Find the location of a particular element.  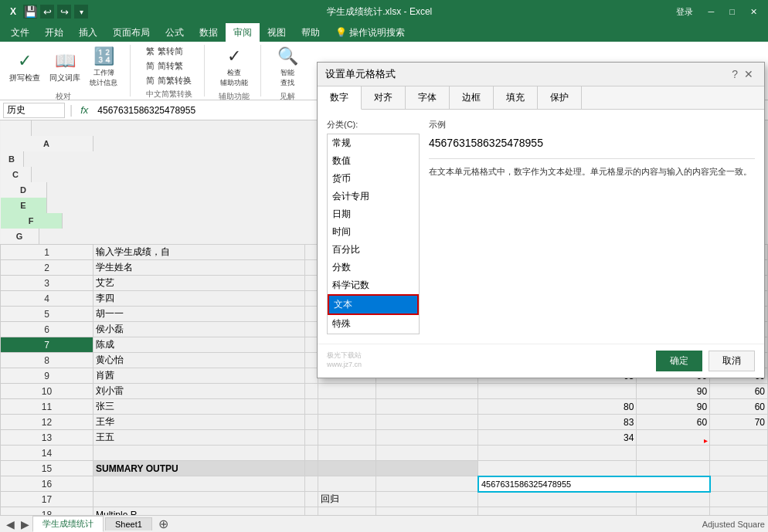

add-sheet-button: ⊕ is located at coordinates (164, 524).